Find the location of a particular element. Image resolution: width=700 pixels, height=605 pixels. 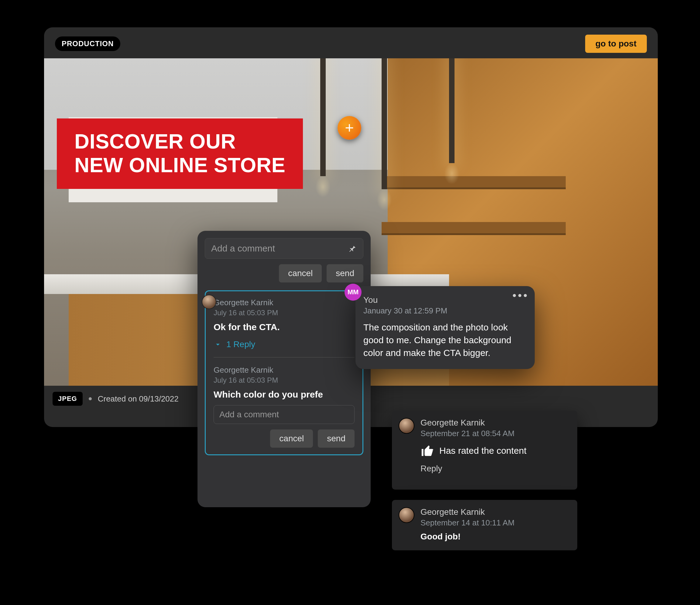

activity-item: Georgette Karnik September 14 at 10:11 A… is located at coordinates (484, 525).